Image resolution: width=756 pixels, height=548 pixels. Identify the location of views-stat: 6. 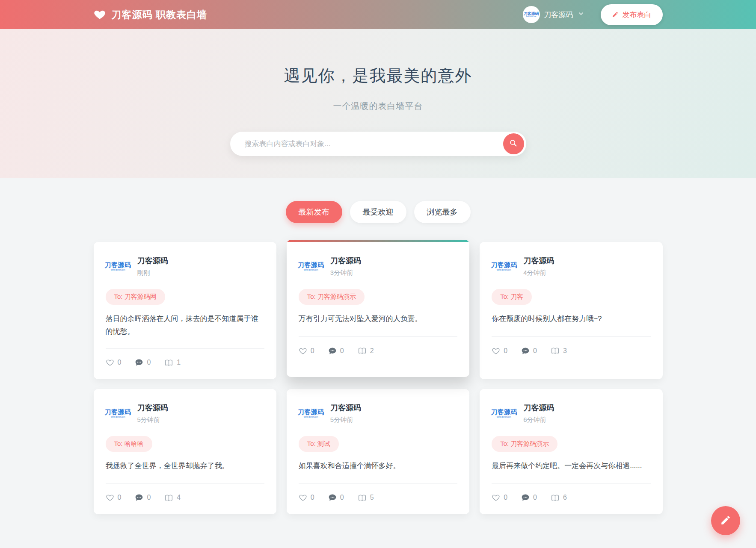
(559, 498).